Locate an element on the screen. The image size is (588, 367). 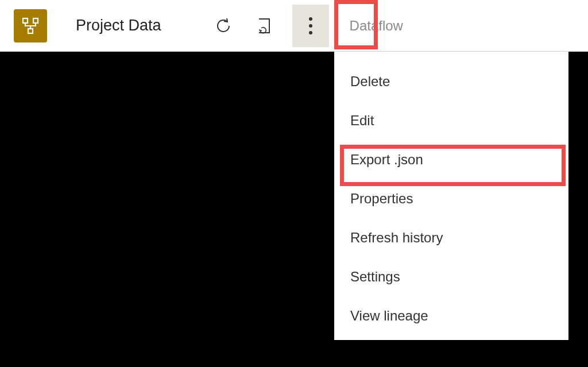
page-title: Project Data is located at coordinates (118, 25).